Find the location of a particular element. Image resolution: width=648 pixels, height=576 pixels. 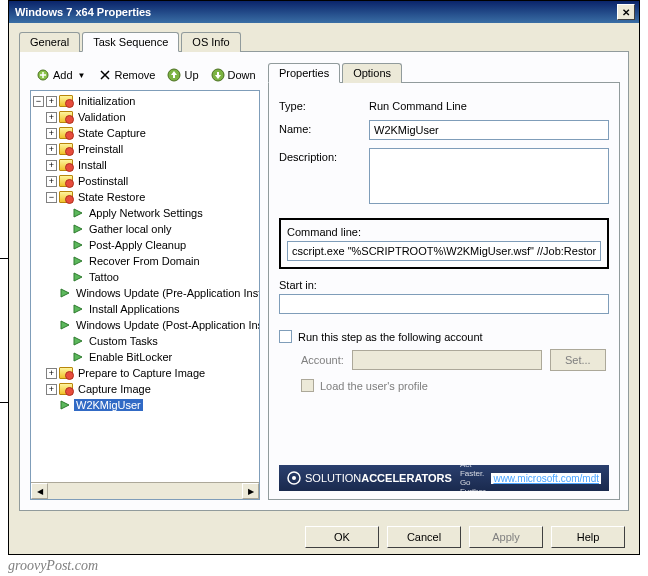

tab-task-sequence: Task Sequence is located at coordinates (130, 42).